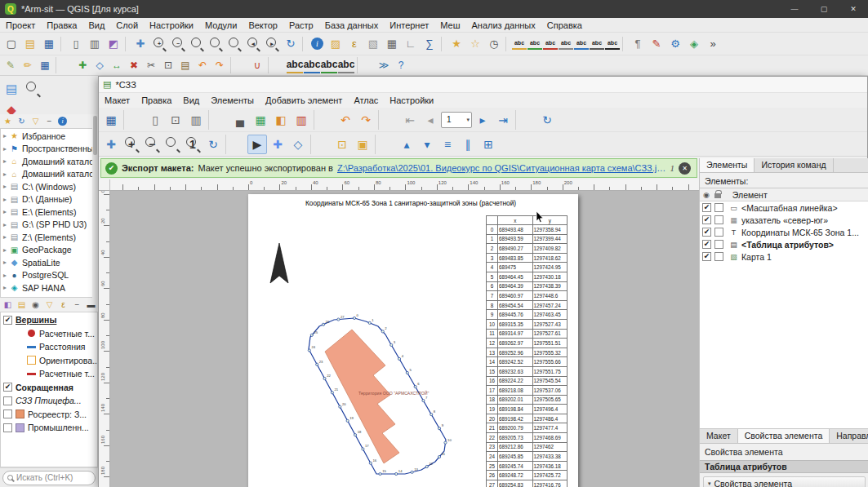  I want to click on browser-tree-item: ▸ ▤ Z:\ (Elements), so click(49, 237).